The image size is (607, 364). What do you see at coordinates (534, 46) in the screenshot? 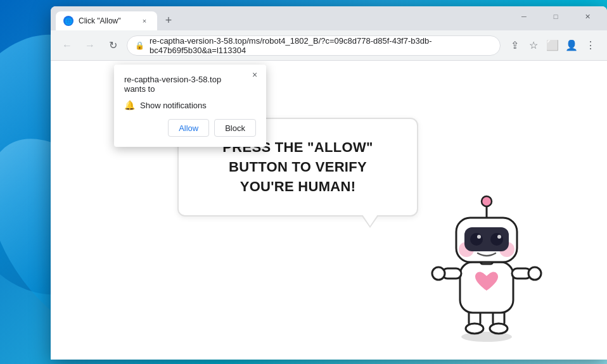
I see `bookmark-icon: ☆` at bounding box center [534, 46].